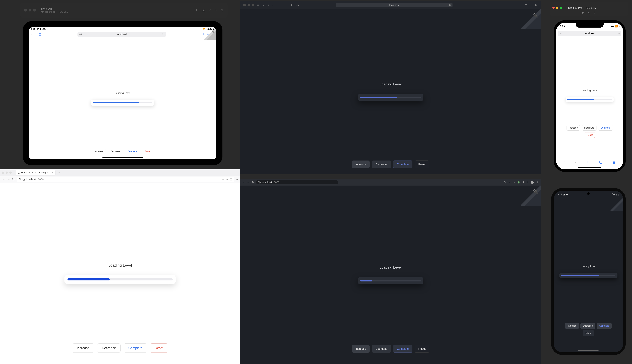  Describe the element at coordinates (519, 182) in the screenshot. I see `extension-icon: ◉` at that location.